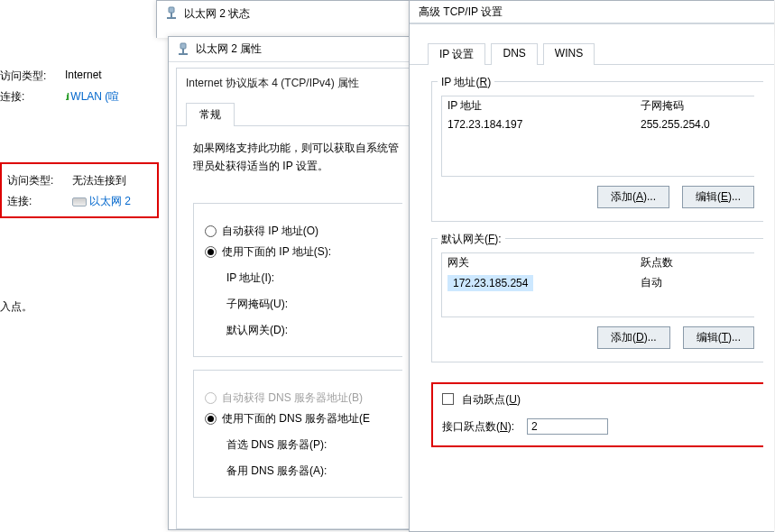  Describe the element at coordinates (597, 285) in the screenshot. I see `gateways-list: 网关 跃点数 172.23.185.254 自动` at that location.